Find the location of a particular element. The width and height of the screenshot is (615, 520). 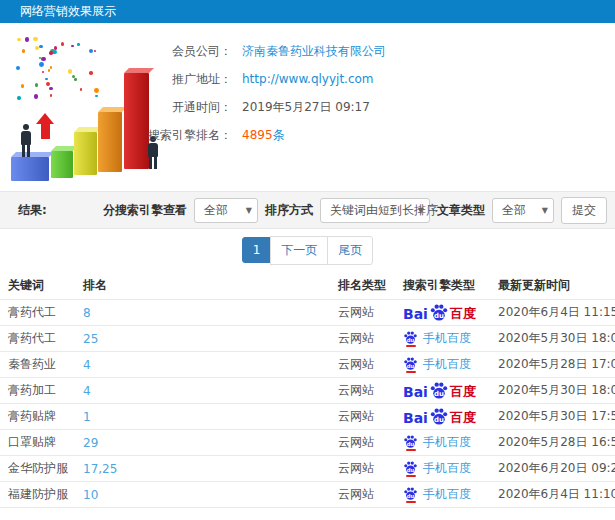

result-label: 结果: is located at coordinates (32, 210).